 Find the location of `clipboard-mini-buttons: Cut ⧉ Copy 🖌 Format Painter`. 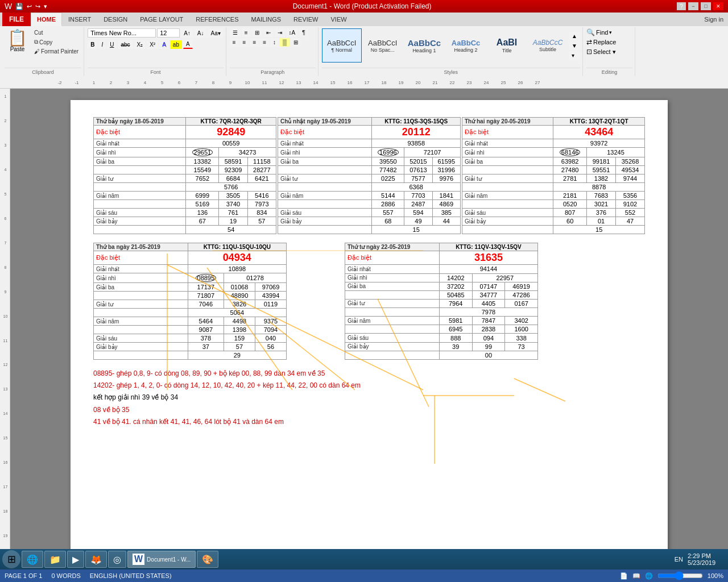

clipboard-mini-buttons: Cut ⧉ Copy 🖌 Format Painter is located at coordinates (56, 42).